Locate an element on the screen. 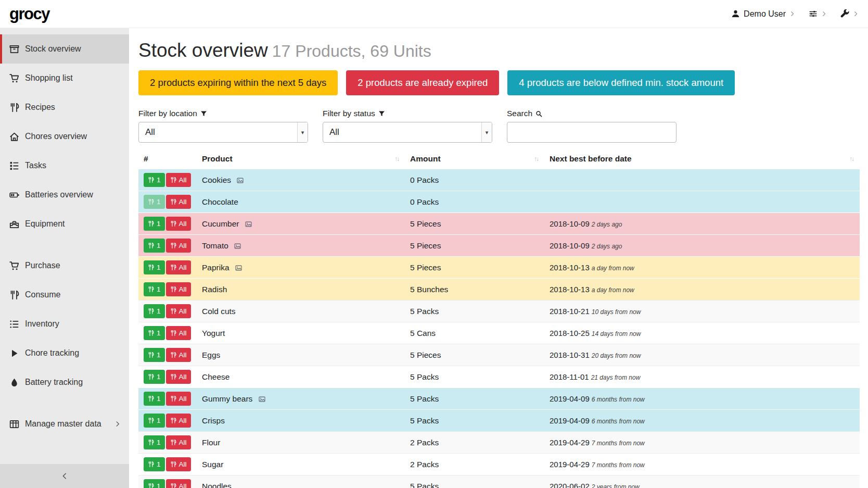  sidebar-item-label: Chores overview is located at coordinates (56, 136).